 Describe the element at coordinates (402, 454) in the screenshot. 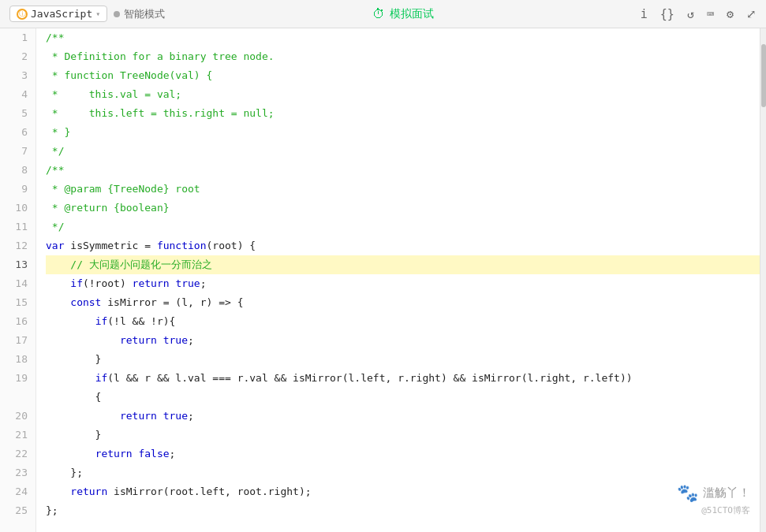

I see `code-line: return false;` at that location.